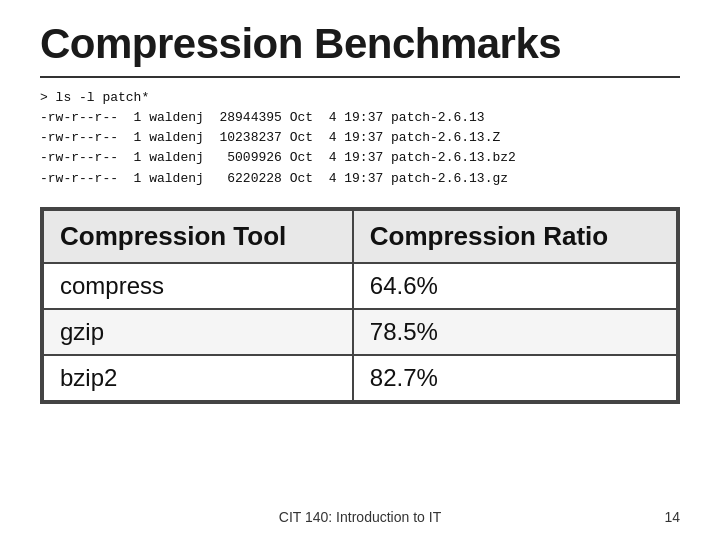 The image size is (720, 540). What do you see at coordinates (515, 332) in the screenshot?
I see `ratio-gzip: 78.5%` at bounding box center [515, 332].